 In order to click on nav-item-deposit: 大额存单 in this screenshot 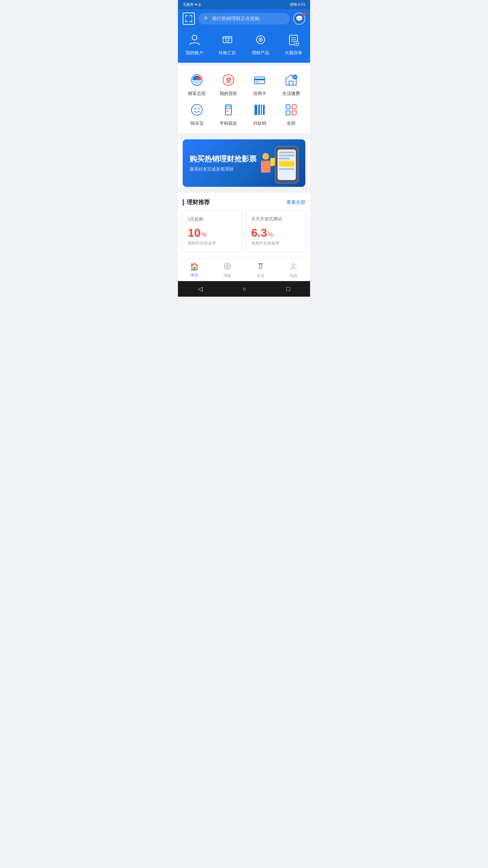, I will do `click(293, 44)`.